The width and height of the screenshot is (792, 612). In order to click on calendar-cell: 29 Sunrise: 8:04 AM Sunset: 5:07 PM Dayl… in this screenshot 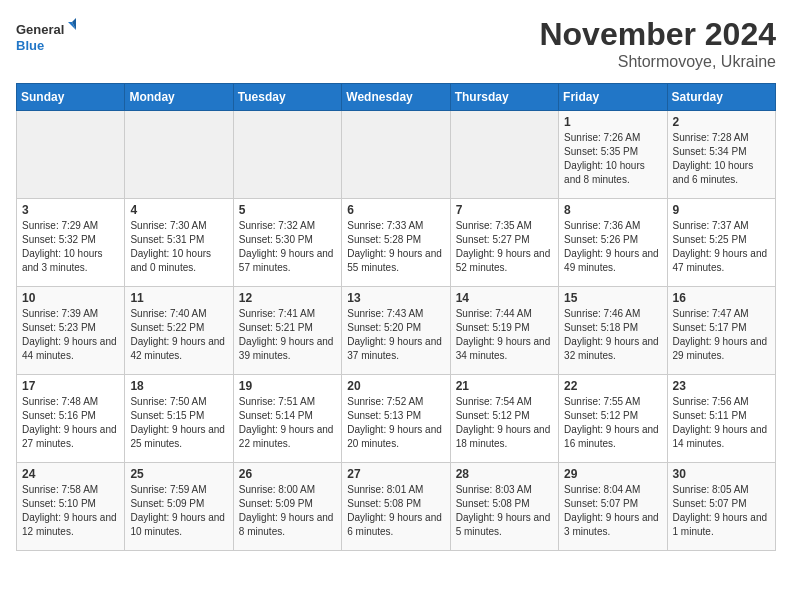, I will do `click(613, 507)`.